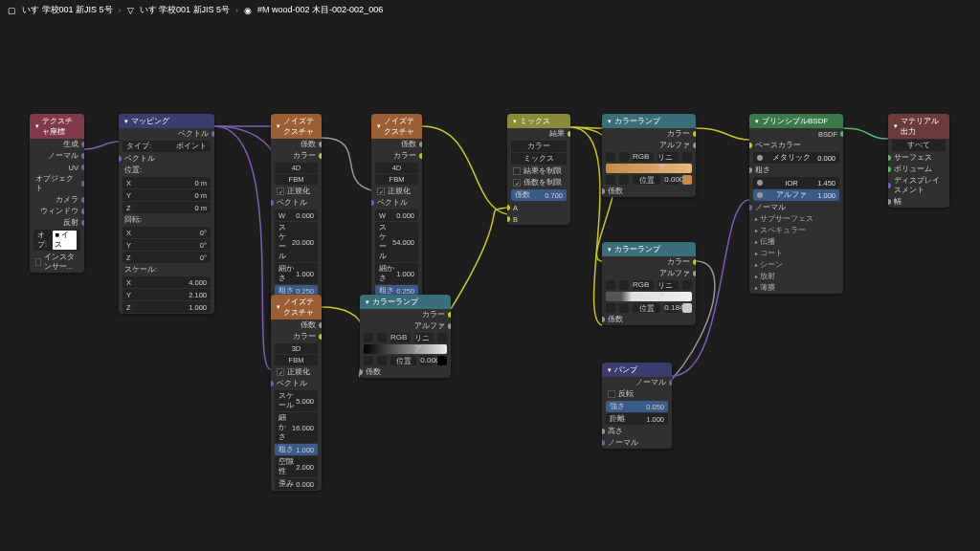 The image size is (980, 551). What do you see at coordinates (539, 208) in the screenshot?
I see `in-a: A` at bounding box center [539, 208].